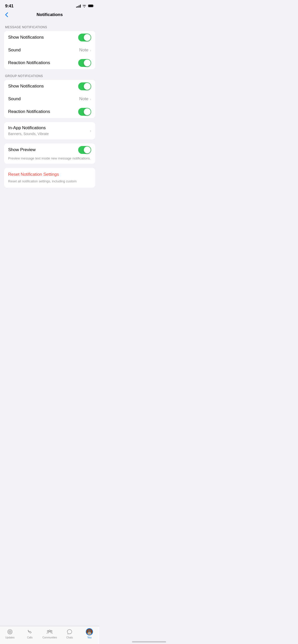  Describe the element at coordinates (85, 50) in the screenshot. I see `message-sound-right: Note ›` at that location.